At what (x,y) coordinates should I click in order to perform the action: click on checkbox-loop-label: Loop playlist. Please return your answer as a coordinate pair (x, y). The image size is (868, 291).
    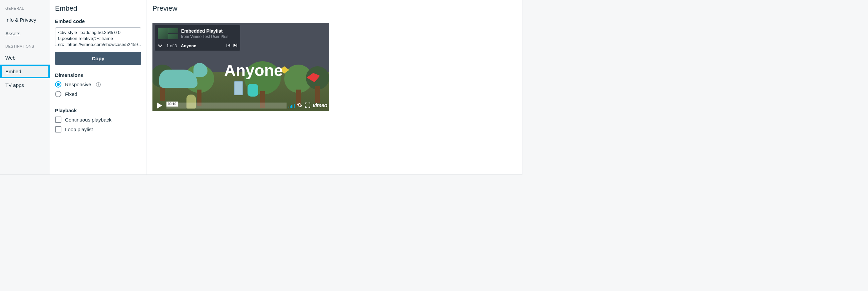
    Looking at the image, I should click on (79, 129).